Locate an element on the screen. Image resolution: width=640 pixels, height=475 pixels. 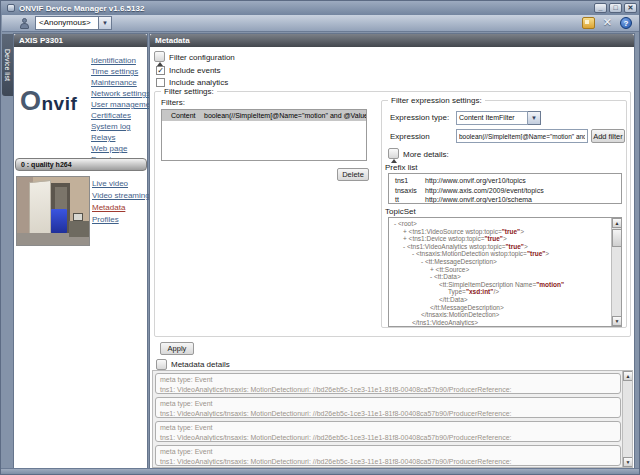
expression-type-label: Expression type: is located at coordinates (420, 118).